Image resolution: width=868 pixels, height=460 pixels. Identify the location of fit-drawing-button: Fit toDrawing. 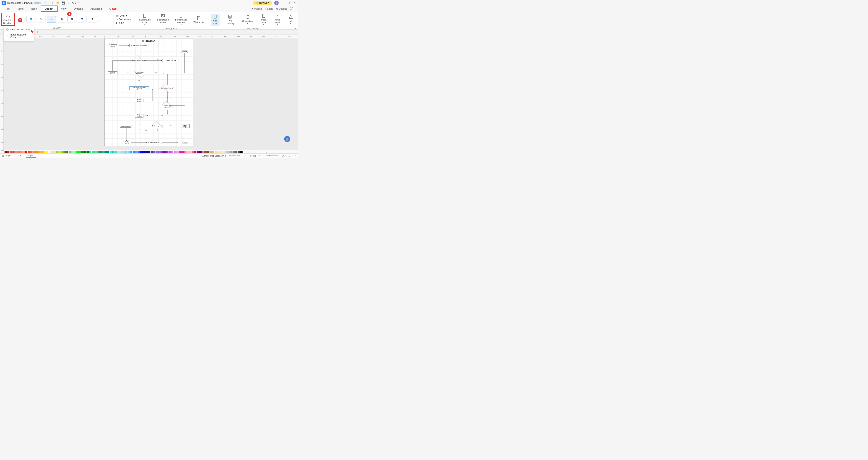
(230, 20).